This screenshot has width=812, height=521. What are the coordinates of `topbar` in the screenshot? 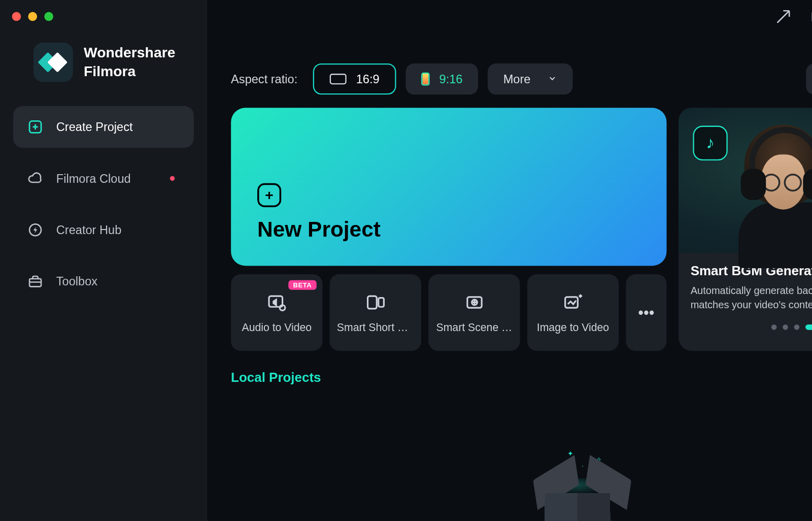 It's located at (510, 14).